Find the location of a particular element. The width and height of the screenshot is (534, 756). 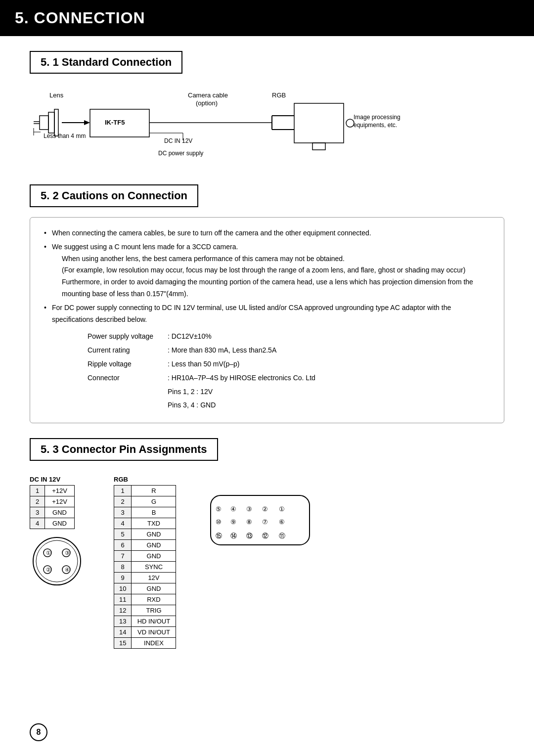

caution-sub1: When using another lens, the best camera… is located at coordinates (271, 259).